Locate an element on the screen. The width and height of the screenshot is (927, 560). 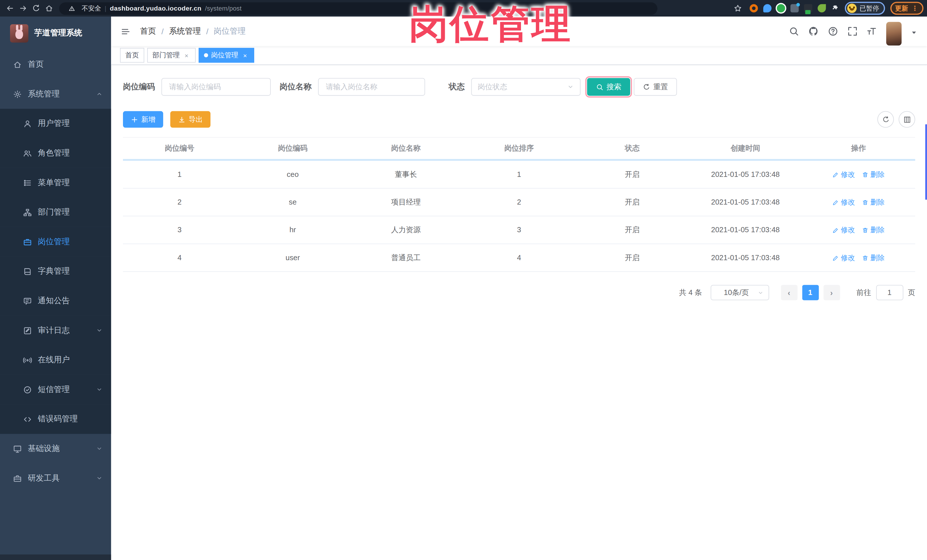
location-pin-extension-icon is located at coordinates (767, 8).